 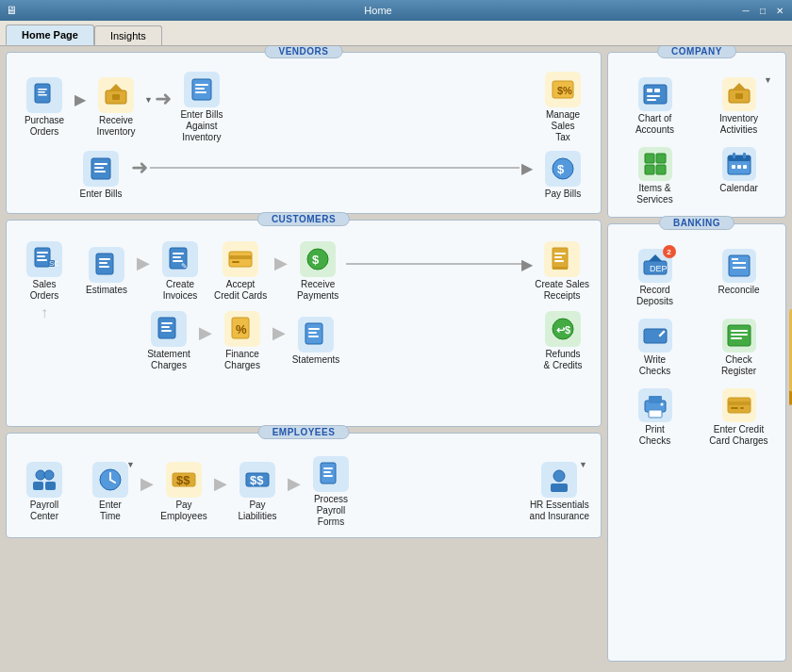 I want to click on company-grid: Chart ofAccounts ▼ InventoryActivities, so click(x=697, y=141).